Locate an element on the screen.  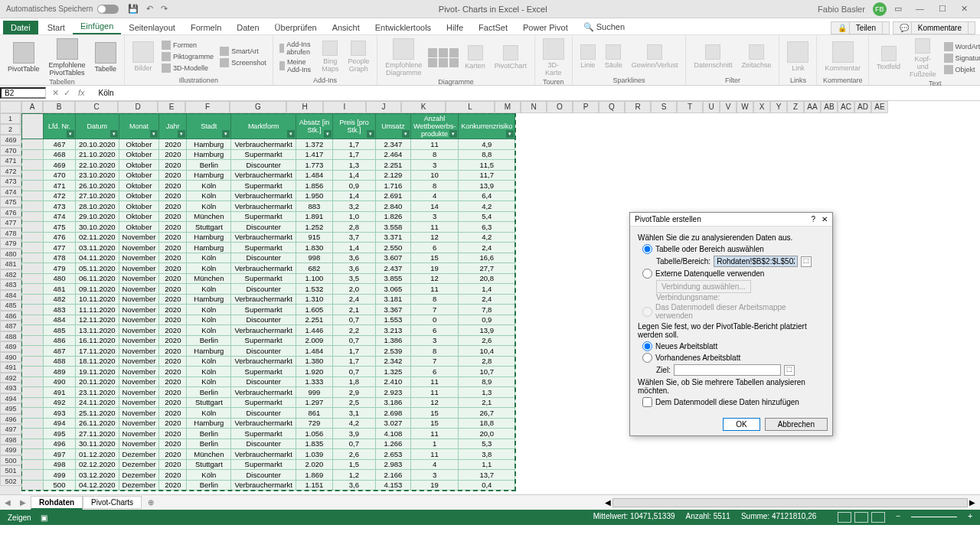
row-header: 502 is located at coordinates (11, 481).